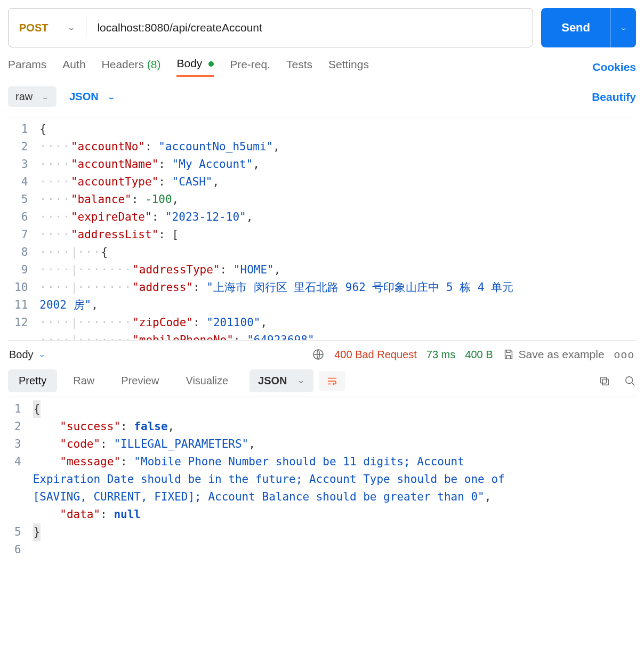 Image resolution: width=644 pixels, height=662 pixels. I want to click on more-options-icon: ooo, so click(625, 355).